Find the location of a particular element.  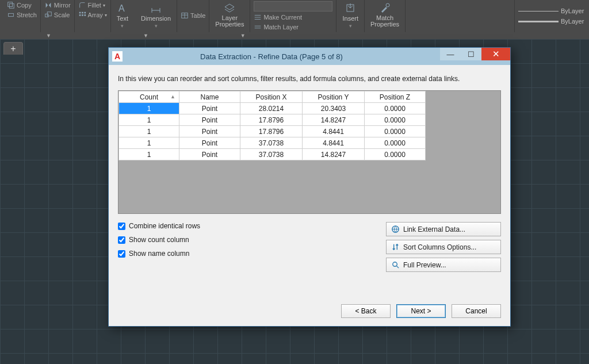

ribbon-fillet-label: Fillet is located at coordinates (94, 6).